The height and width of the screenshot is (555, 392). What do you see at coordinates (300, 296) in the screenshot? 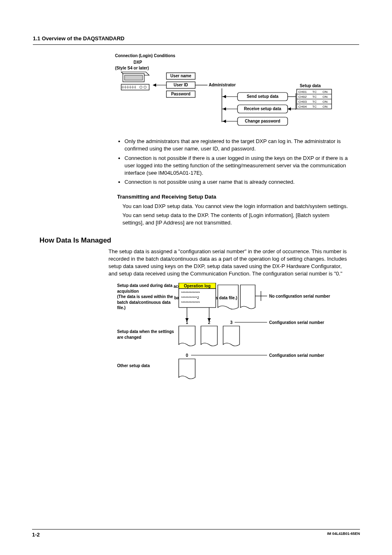
I see `fig2-r1: No configuration serial number` at bounding box center [300, 296].